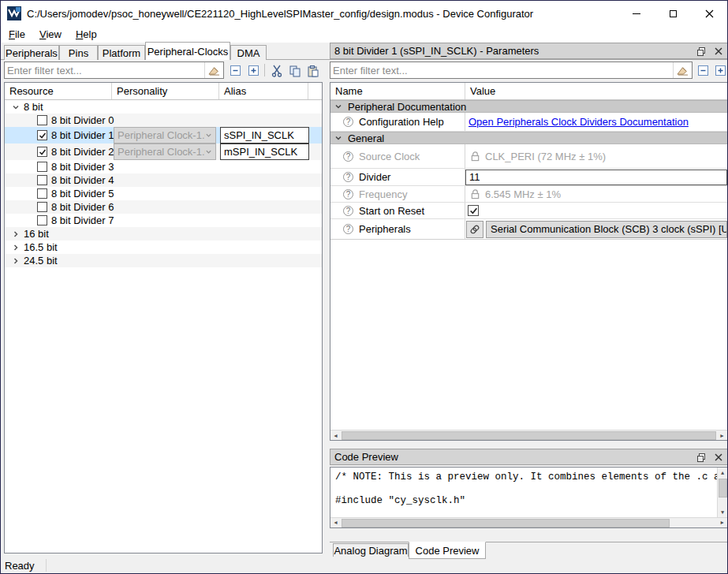  What do you see at coordinates (163, 233) in the screenshot?
I see `tree-row-16bit: 16 bit` at bounding box center [163, 233].